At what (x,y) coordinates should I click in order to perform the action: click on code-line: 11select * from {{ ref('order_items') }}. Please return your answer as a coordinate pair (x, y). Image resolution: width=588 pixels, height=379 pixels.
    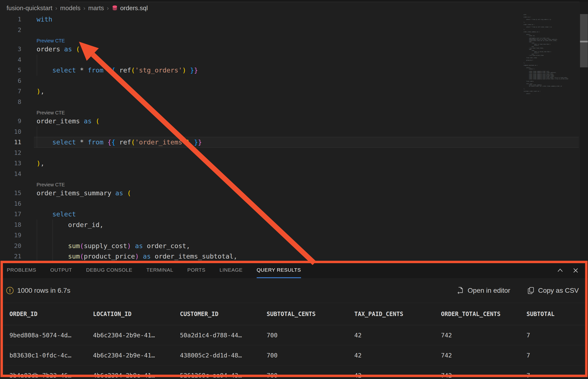
    Looking at the image, I should click on (294, 142).